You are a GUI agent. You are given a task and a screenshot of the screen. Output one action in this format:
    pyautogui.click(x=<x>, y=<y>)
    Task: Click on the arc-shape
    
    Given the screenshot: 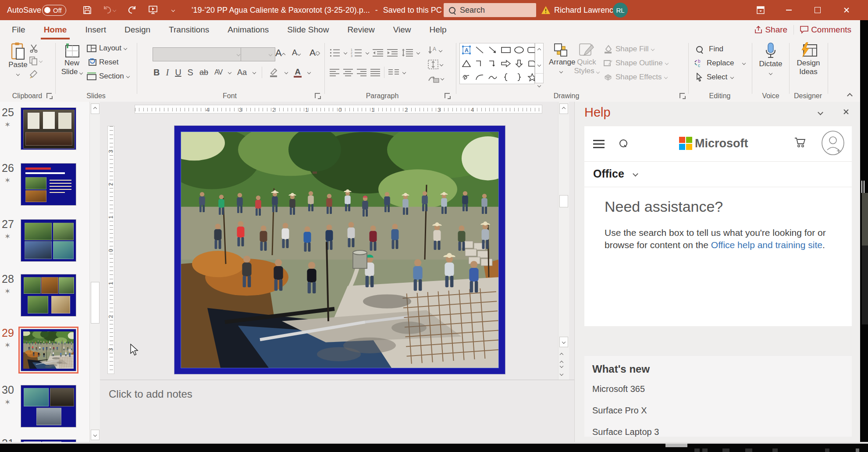 What is the action you would take?
    pyautogui.click(x=480, y=77)
    